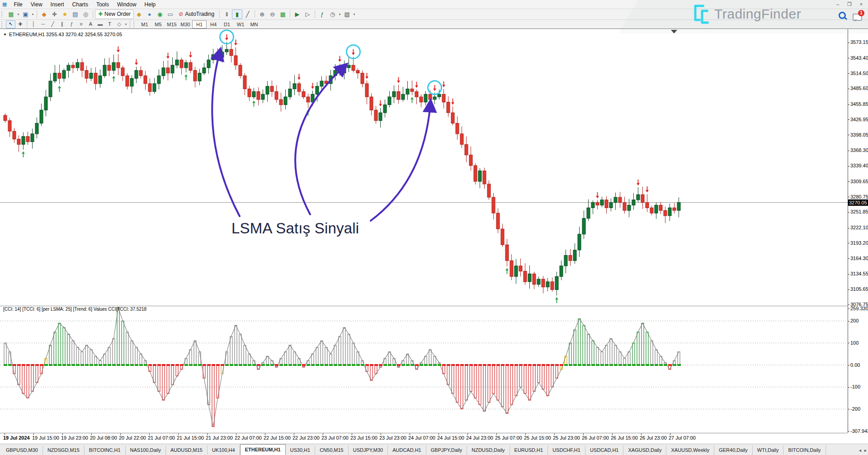 The image size is (868, 455). Describe the element at coordinates (332, 450) in the screenshot. I see `tab-cn50-m15: CN50,M15` at that location.